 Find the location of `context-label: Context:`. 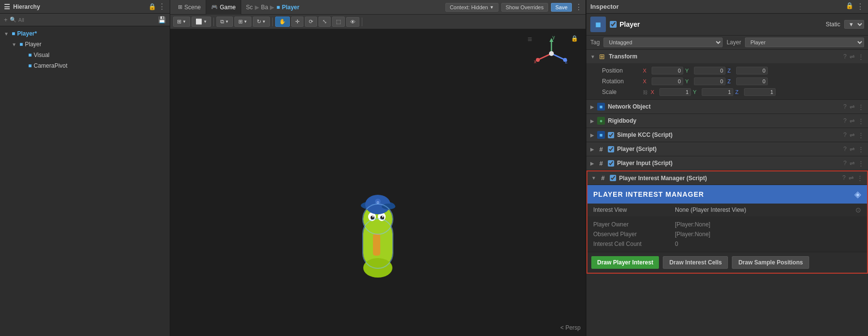

context-label: Context: is located at coordinates (460, 7).